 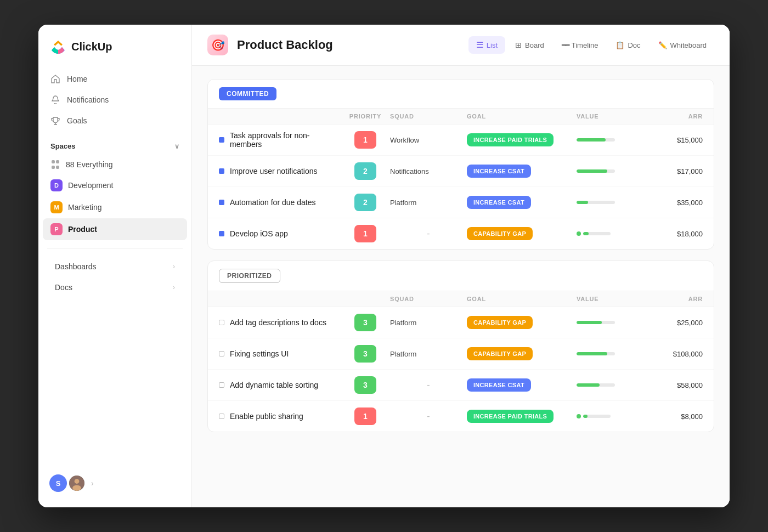 What do you see at coordinates (675, 299) in the screenshot?
I see `col-header-arr-p: ARR` at bounding box center [675, 299].